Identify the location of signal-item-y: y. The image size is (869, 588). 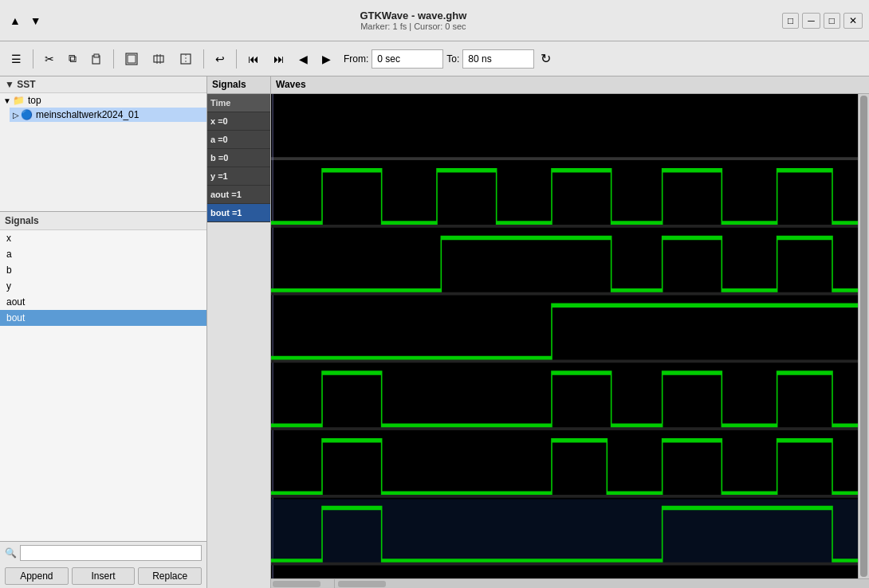
(104, 286).